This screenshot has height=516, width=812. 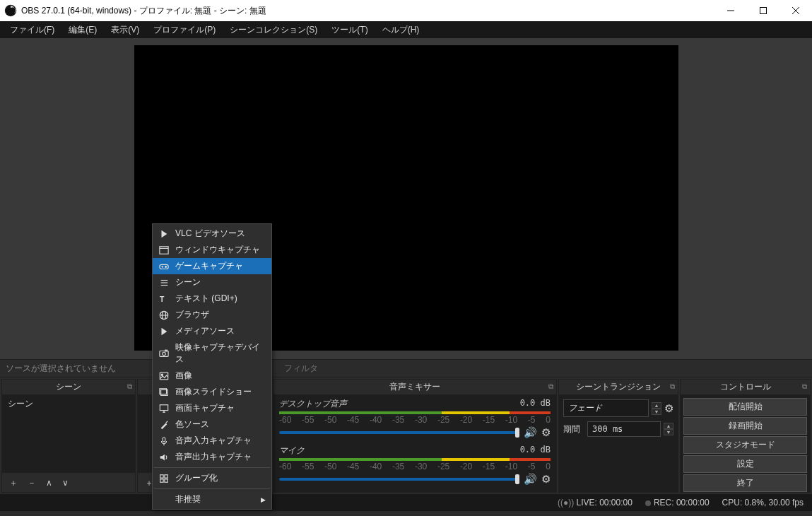 I want to click on control-button: 終了, so click(x=745, y=483).